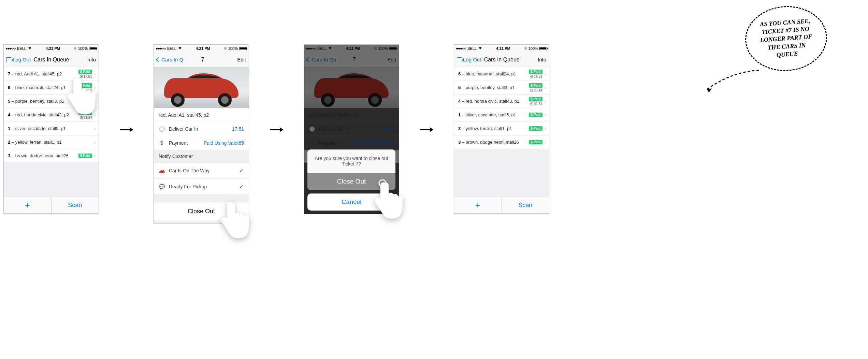 The image size is (868, 359). What do you see at coordinates (180, 48) in the screenshot?
I see `wifi-icon` at bounding box center [180, 48].